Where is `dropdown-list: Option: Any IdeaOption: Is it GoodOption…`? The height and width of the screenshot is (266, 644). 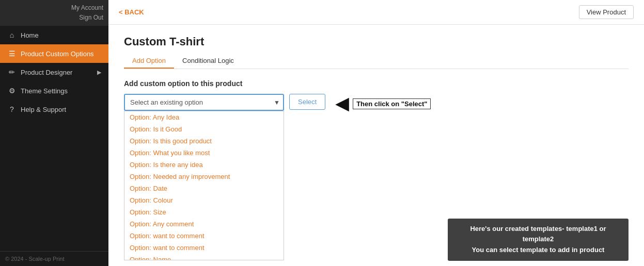
dropdown-list: Option: Any IdeaOption: Is it GoodOption… is located at coordinates (204, 186).